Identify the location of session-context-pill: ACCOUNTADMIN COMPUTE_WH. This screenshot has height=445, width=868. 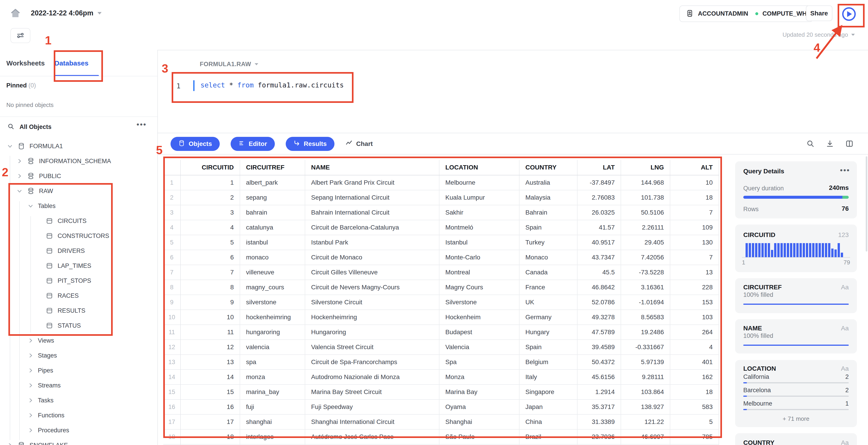
(746, 13).